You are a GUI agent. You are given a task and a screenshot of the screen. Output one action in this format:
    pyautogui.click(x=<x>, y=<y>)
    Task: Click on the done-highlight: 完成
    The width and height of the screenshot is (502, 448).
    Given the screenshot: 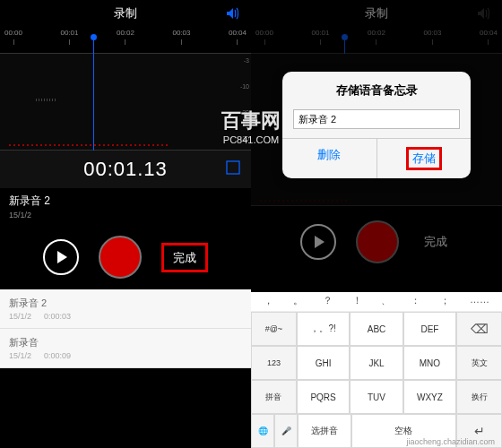 What is the action you would take?
    pyautogui.click(x=185, y=258)
    